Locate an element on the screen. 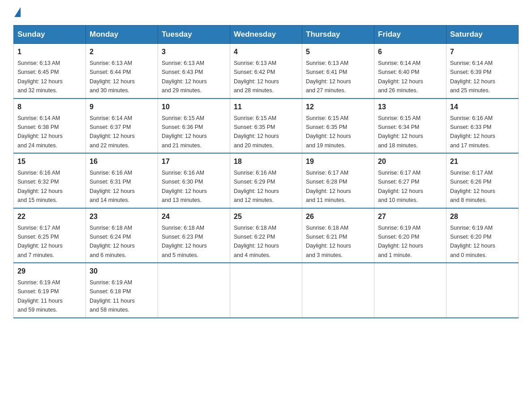 The image size is (532, 411). day-number: 25 is located at coordinates (266, 217).